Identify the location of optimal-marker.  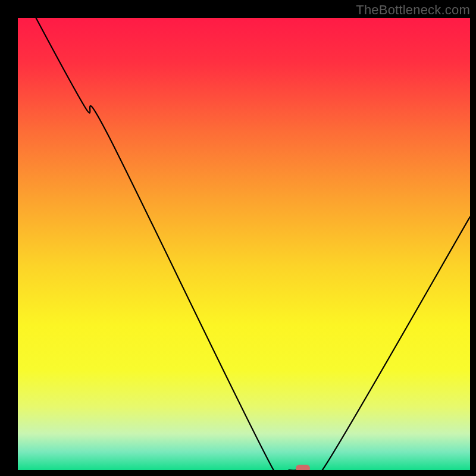
(303, 468).